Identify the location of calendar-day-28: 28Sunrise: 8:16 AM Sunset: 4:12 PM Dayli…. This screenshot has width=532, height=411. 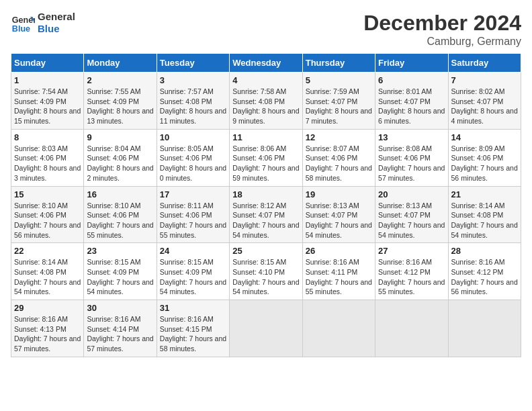
(484, 271).